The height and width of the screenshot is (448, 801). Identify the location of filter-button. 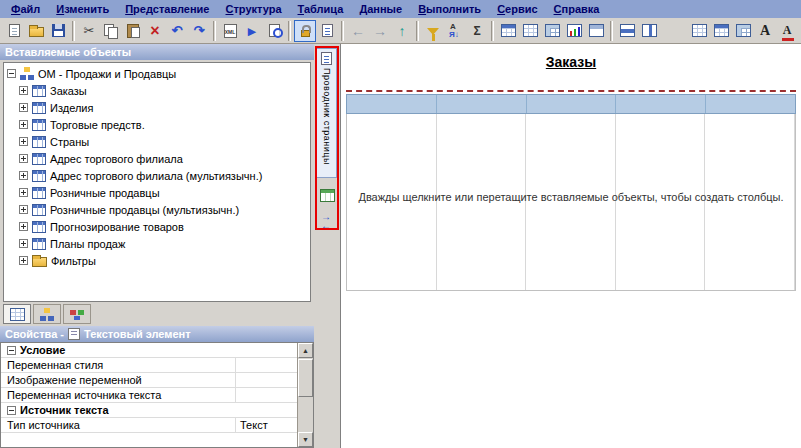
(433, 31).